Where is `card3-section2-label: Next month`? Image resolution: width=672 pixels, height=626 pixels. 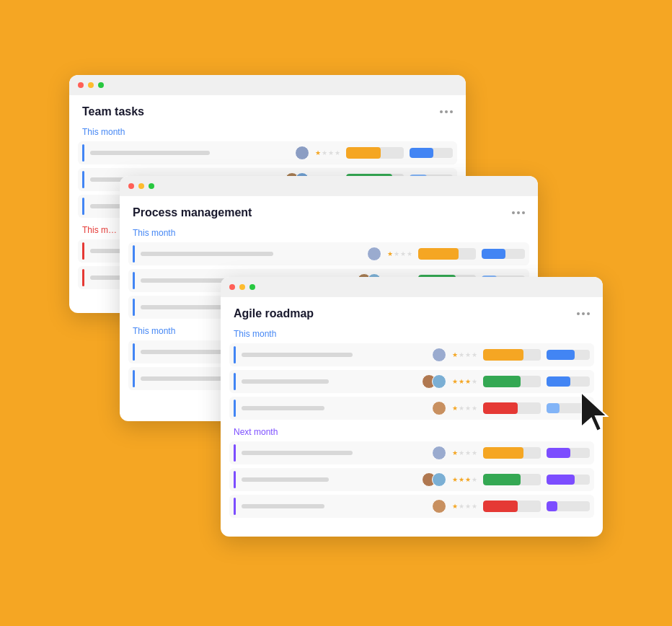
card3-section2-label: Next month is located at coordinates (412, 433).